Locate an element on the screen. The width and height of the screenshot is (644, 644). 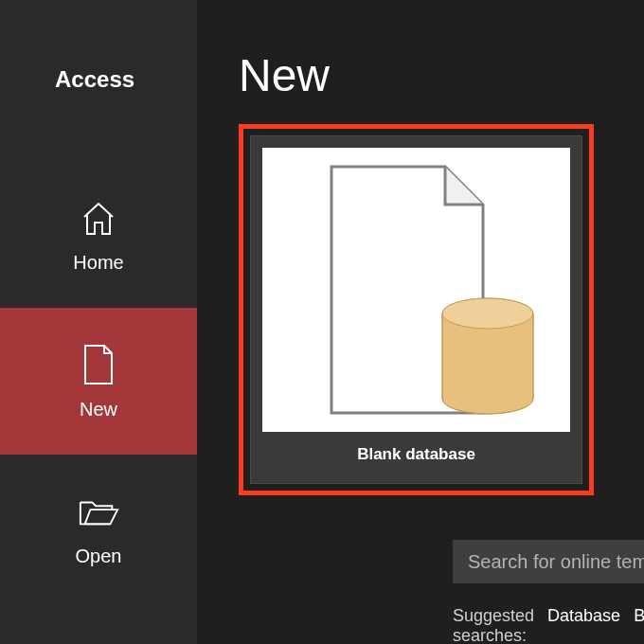
suggested-link-business: Business is located at coordinates (638, 616).